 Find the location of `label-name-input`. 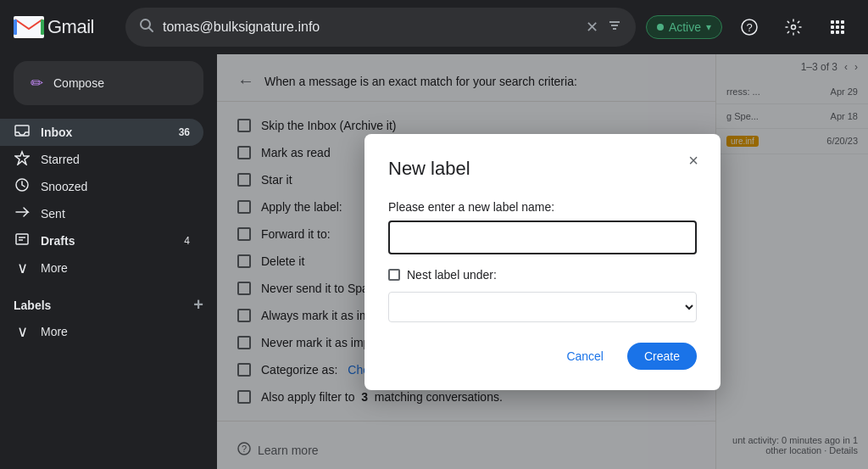

label-name-input is located at coordinates (542, 237).